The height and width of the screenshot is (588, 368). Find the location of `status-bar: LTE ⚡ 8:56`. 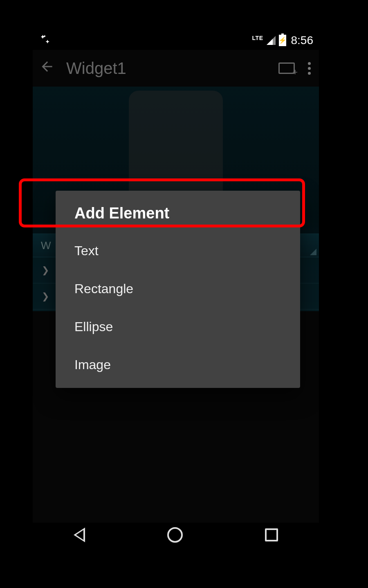

status-bar: LTE ⚡ 8:56 is located at coordinates (176, 40).